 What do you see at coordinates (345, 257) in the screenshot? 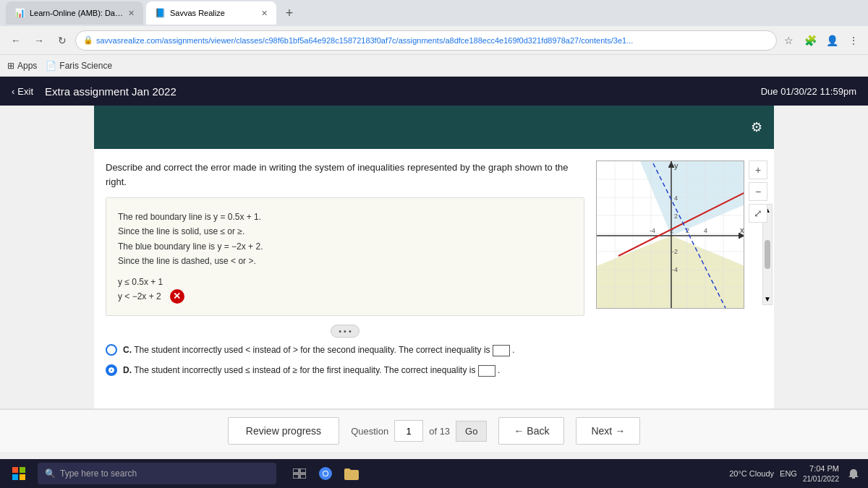
I see `answer-explanation-box: The red boundary line is y = 0.5x + 1. S…` at bounding box center [345, 257].